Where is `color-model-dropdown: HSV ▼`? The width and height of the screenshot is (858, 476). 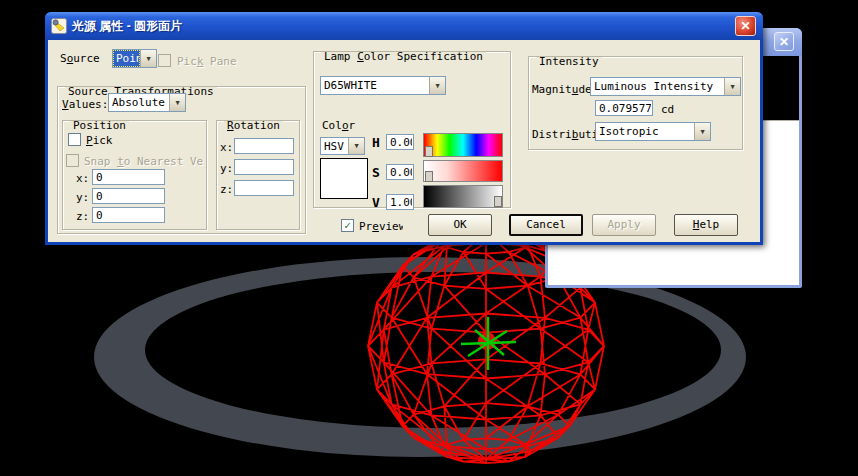
color-model-dropdown: HSV ▼ is located at coordinates (342, 146).